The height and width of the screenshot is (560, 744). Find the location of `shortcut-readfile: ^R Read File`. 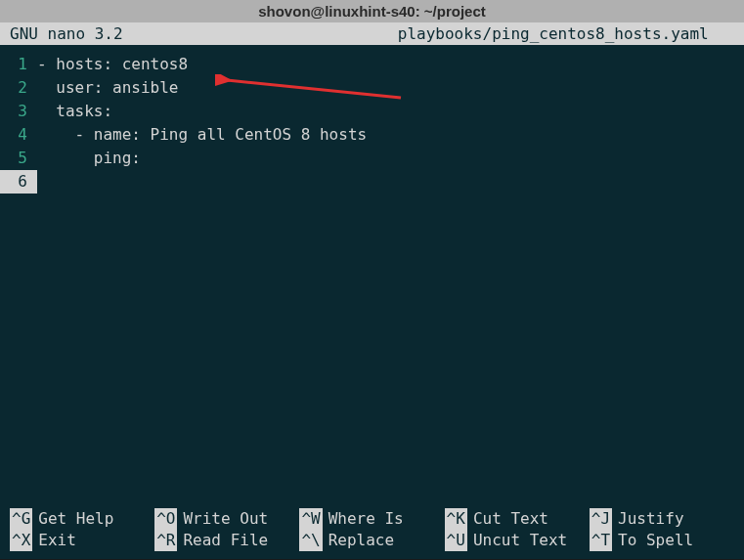

shortcut-readfile: ^R Read File is located at coordinates (227, 540).